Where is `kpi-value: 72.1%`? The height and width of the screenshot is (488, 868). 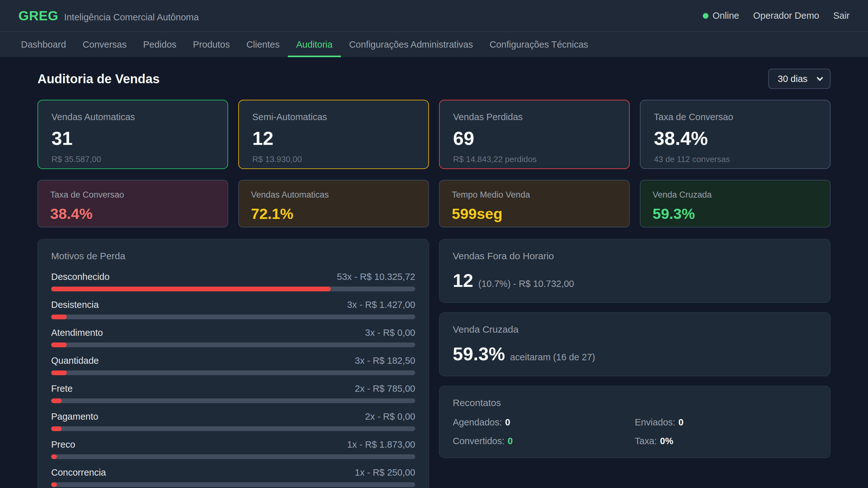
kpi-value: 72.1% is located at coordinates (334, 214).